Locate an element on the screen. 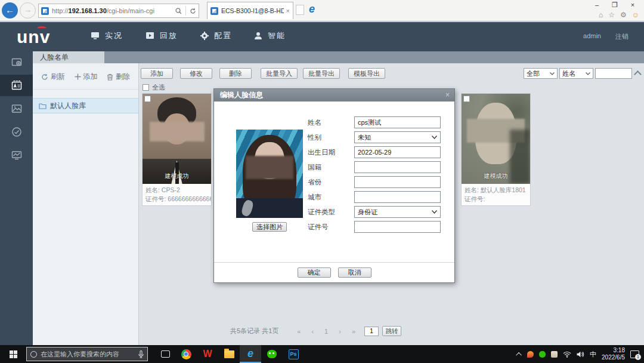  playback-icon is located at coordinates (150, 36).